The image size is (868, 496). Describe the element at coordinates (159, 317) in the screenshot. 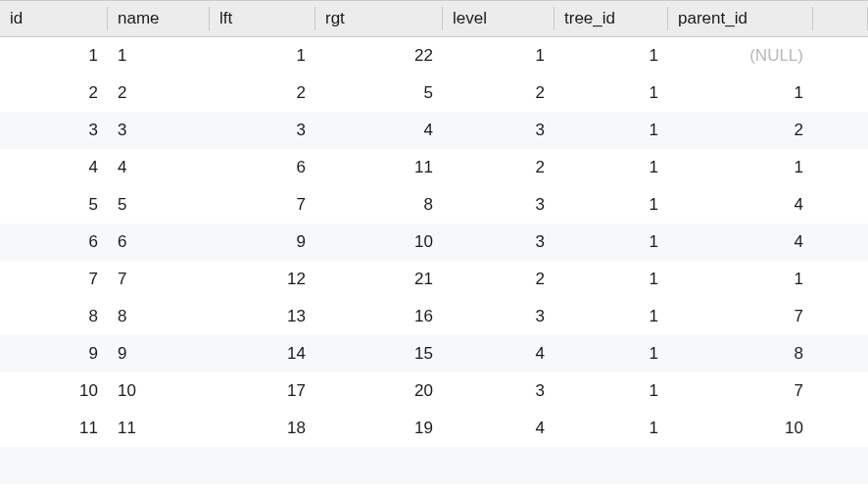

I see `cell-name: 8` at that location.